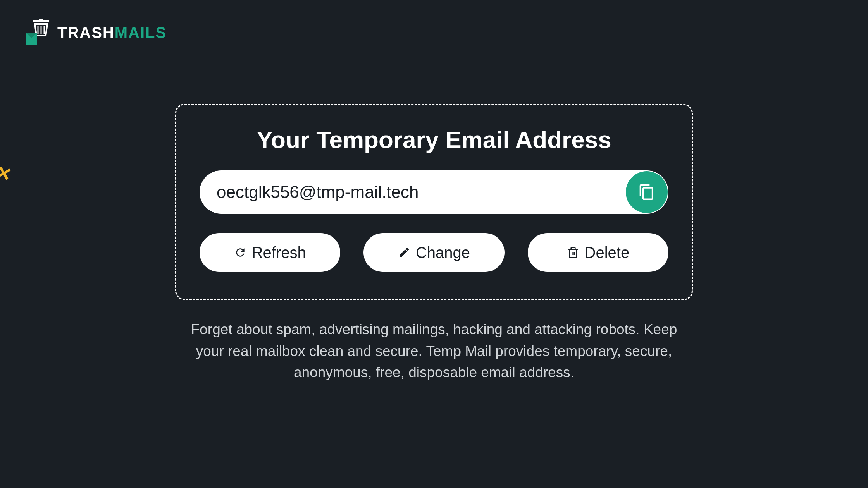  What do you see at coordinates (443, 253) in the screenshot?
I see `change-label: Change` at bounding box center [443, 253].